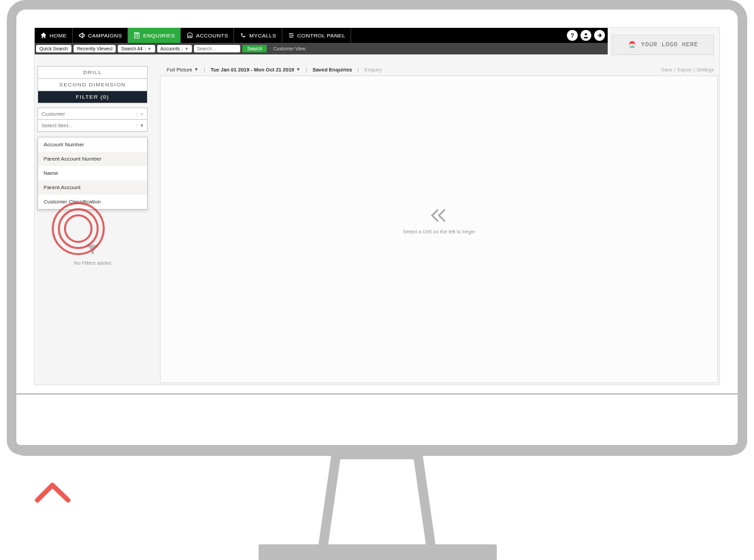  What do you see at coordinates (137, 35) in the screenshot?
I see `calculator-icon` at bounding box center [137, 35].